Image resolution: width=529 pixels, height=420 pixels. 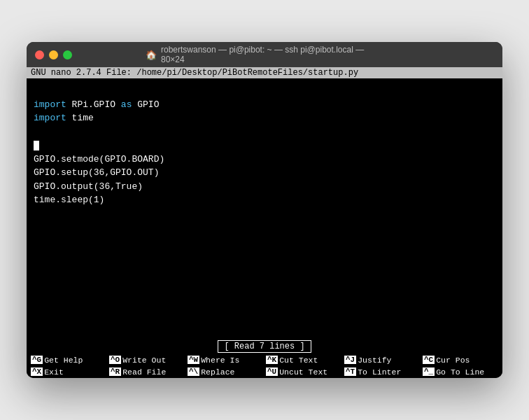 What do you see at coordinates (144, 372) in the screenshot?
I see `label-read-file: Read File` at bounding box center [144, 372].